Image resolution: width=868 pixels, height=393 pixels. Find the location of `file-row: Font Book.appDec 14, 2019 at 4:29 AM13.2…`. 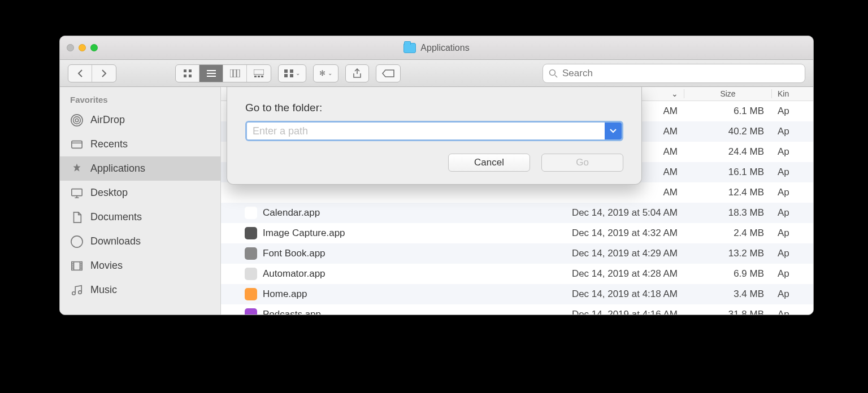

file-row: Font Book.appDec 14, 2019 at 4:29 AM13.2… is located at coordinates (517, 254).